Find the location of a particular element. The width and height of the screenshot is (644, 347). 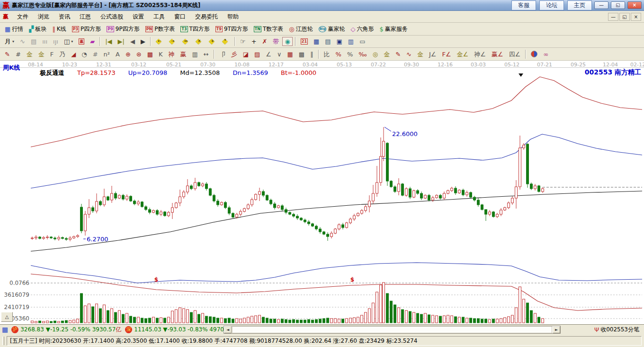

quotes-button: ▦行情 is located at coordinates (14, 29).